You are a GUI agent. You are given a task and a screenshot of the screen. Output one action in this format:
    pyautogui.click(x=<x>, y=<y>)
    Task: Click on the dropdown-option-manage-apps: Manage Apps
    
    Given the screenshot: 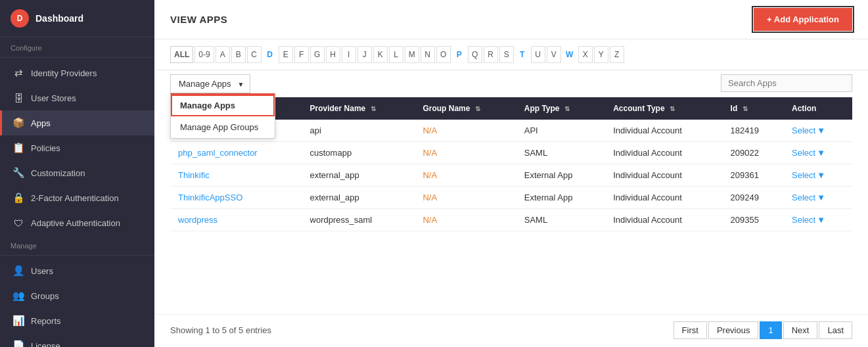 What is the action you would take?
    pyautogui.click(x=223, y=105)
    